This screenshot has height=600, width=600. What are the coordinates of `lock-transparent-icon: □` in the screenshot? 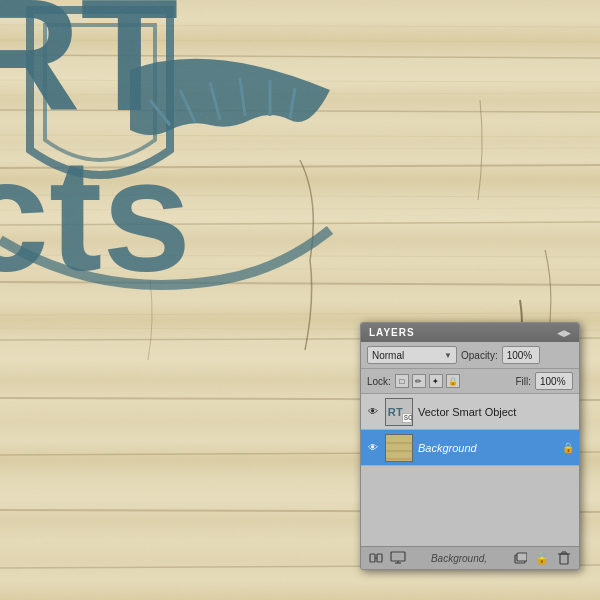 It's located at (402, 381).